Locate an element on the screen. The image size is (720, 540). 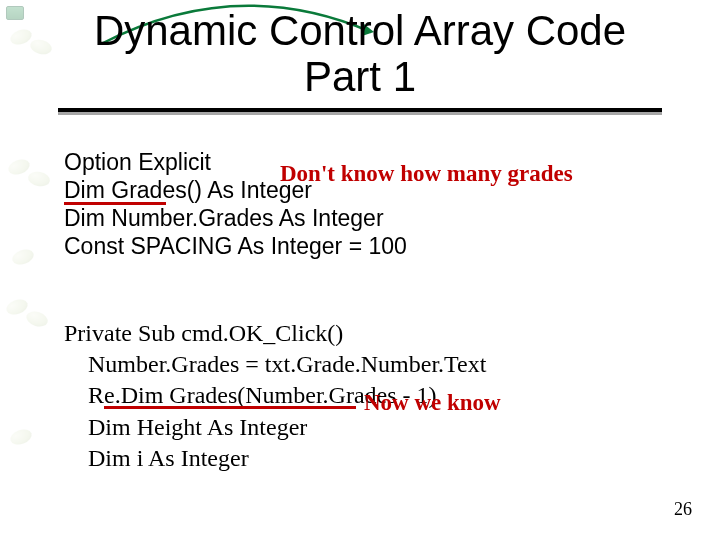
annotation-dont-know: Don't know how many grades is located at coordinates (426, 174).